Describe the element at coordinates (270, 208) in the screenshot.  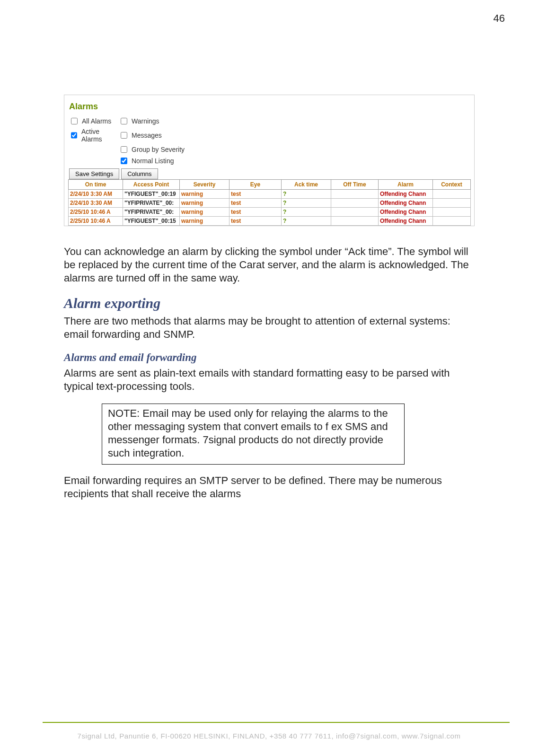
I see `alarm-tbody: 2/24/10 3:30 AM"YFIGUEST"_00:19warningte…` at that location.